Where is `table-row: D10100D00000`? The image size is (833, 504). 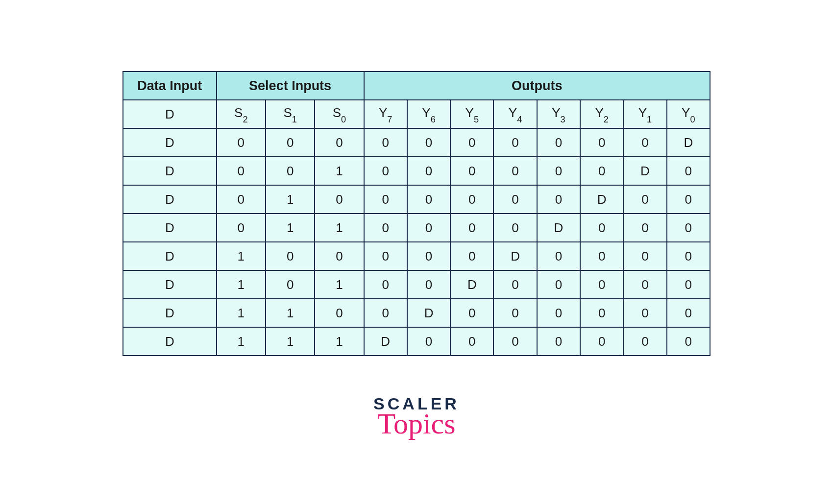
table-row: D10100D00000 is located at coordinates (416, 285).